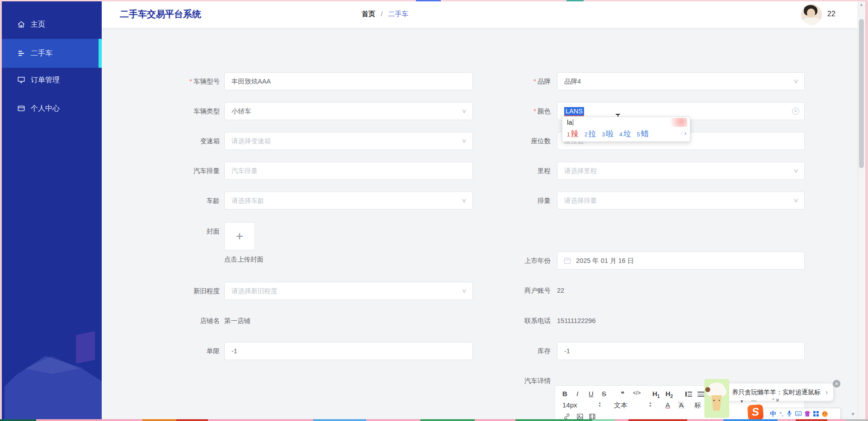 This screenshot has width=868, height=421. What do you see at coordinates (669, 394) in the screenshot?
I see `heading2-button: H2` at bounding box center [669, 394].